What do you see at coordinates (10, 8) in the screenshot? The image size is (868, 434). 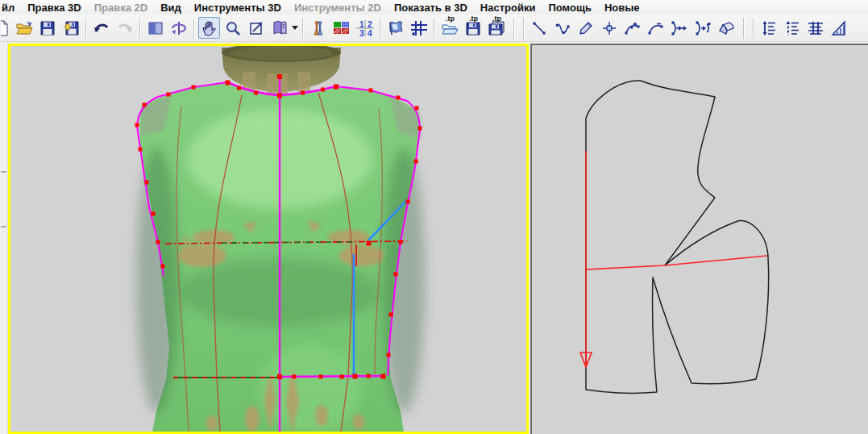 I see `menu-item-file: йл` at bounding box center [10, 8].